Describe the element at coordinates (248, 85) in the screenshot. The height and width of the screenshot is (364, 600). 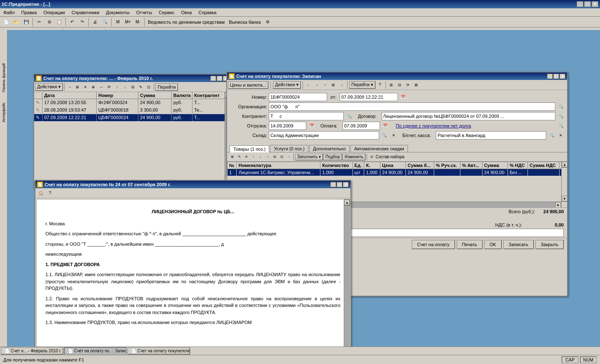
I see `prices-currency-btn: Цены и валюта...` at that location.